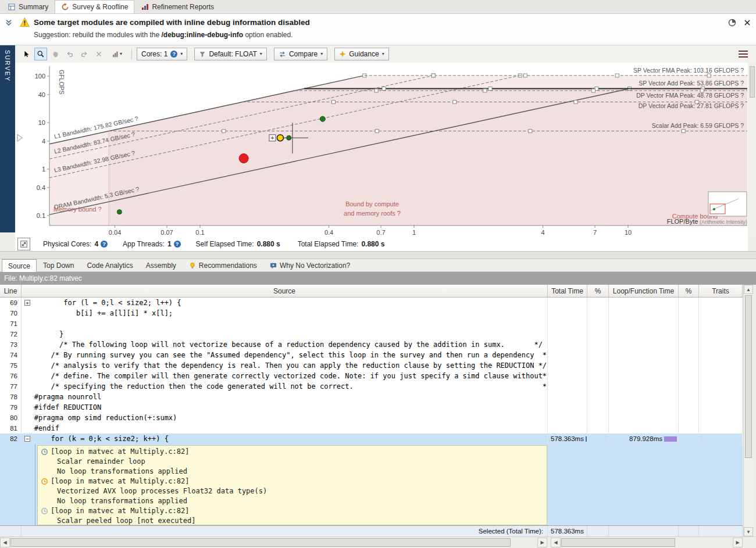 This screenshot has width=756, height=548. Describe the element at coordinates (55, 54) in the screenshot. I see `pan-tool-button` at that location.